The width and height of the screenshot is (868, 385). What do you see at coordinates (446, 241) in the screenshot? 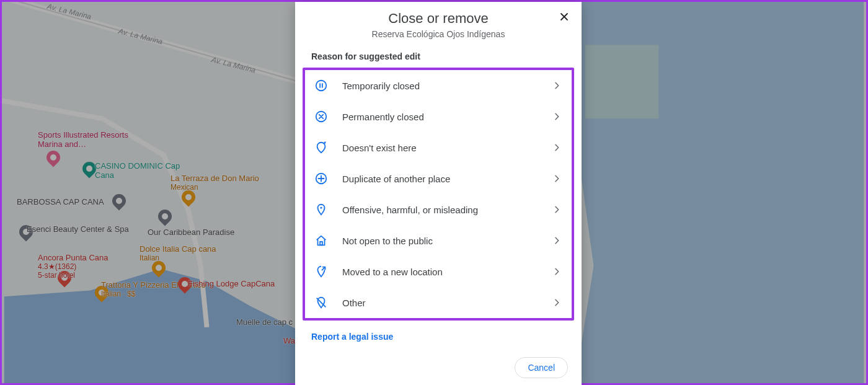
I see `option-label: Not open to the public` at bounding box center [446, 241].